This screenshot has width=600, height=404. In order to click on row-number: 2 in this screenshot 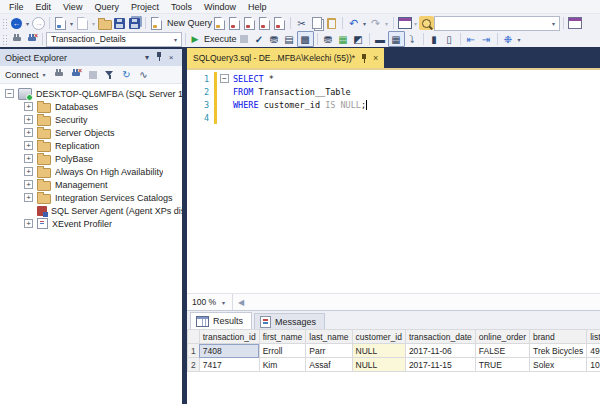, I will do `click(194, 365)`.